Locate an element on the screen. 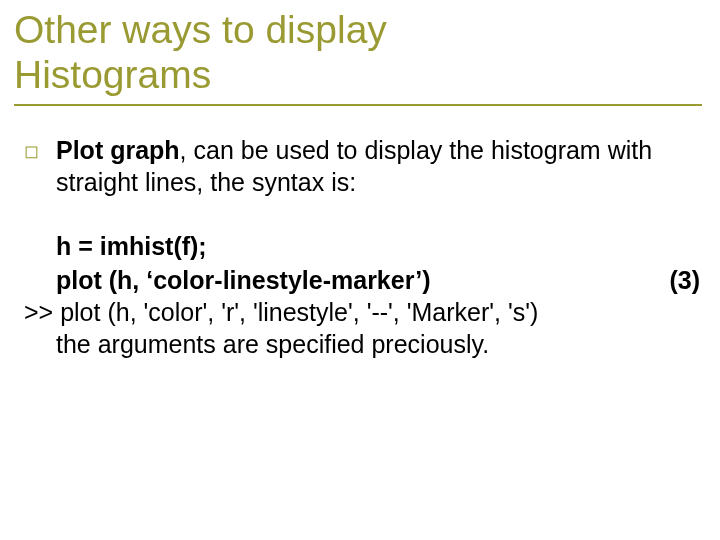  bullet-bold: Plot graph is located at coordinates (118, 150).